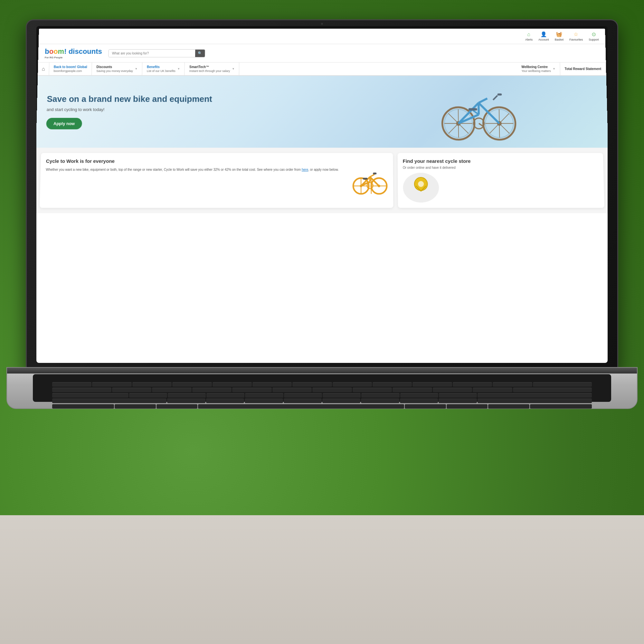  I want to click on nav-item-favourites: ☆ Favourites, so click(576, 36).